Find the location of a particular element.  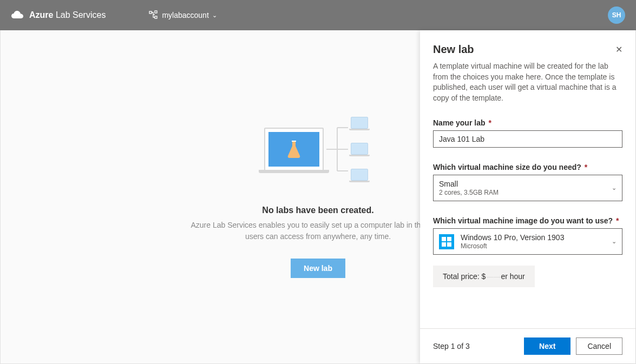

panel-title: New lab is located at coordinates (454, 50).